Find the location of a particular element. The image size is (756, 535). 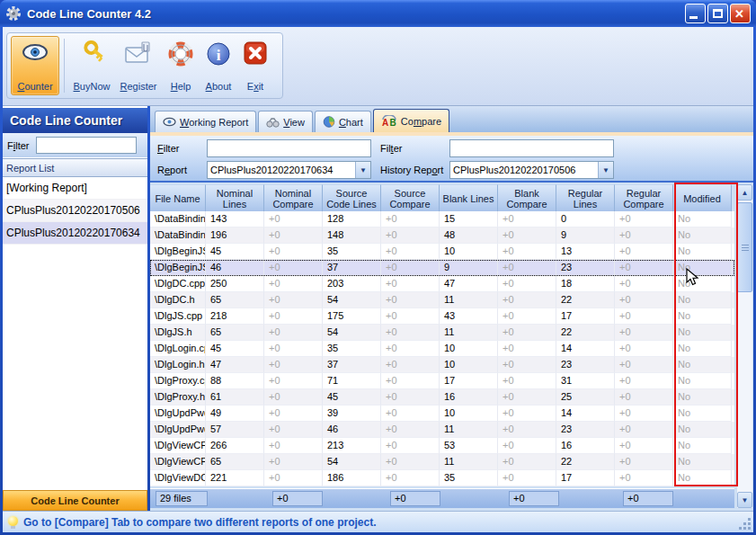

sidebar-filter-input is located at coordinates (86, 146).